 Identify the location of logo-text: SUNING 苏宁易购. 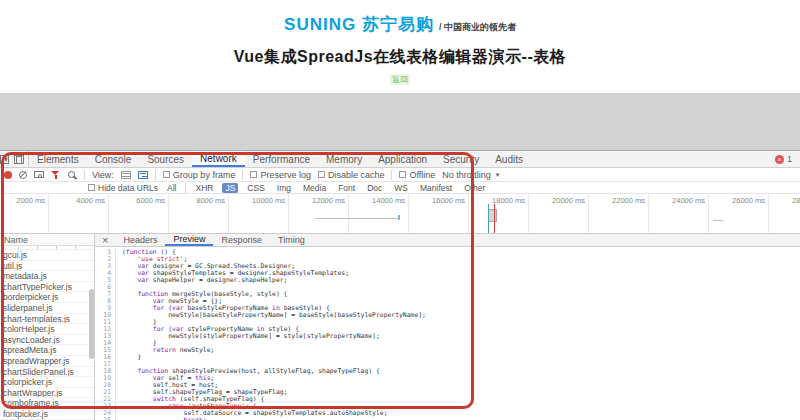
(359, 24).